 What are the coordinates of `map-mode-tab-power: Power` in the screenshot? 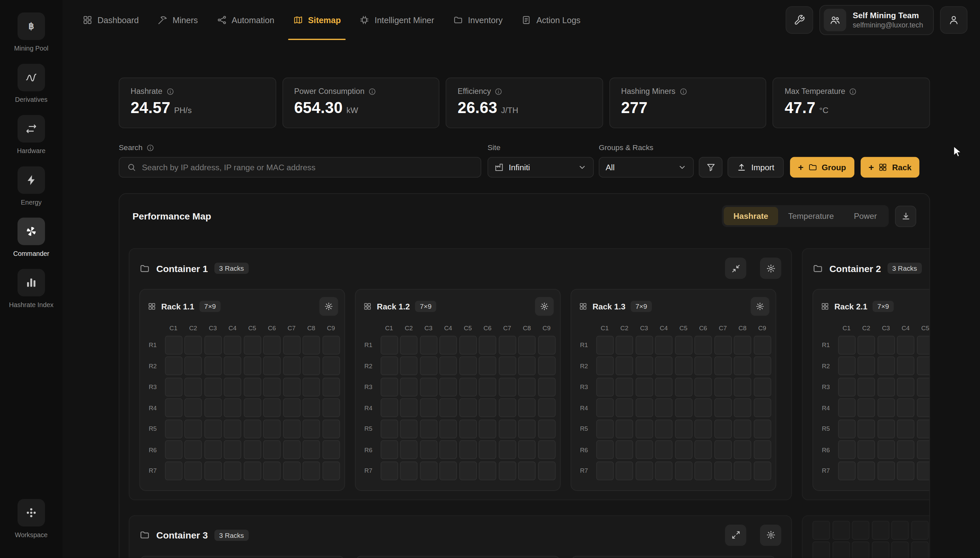 It's located at (865, 216).